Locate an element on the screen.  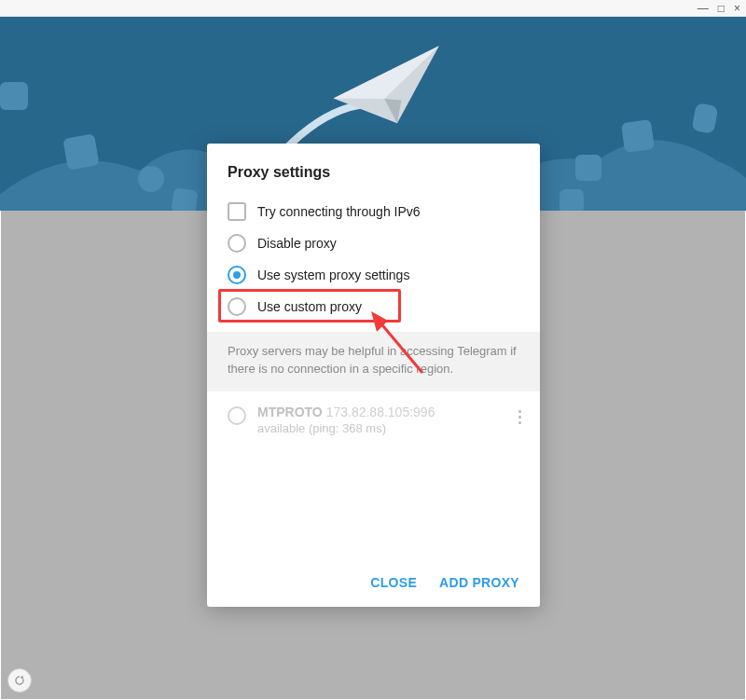
dialog-spacer is located at coordinates (373, 501).